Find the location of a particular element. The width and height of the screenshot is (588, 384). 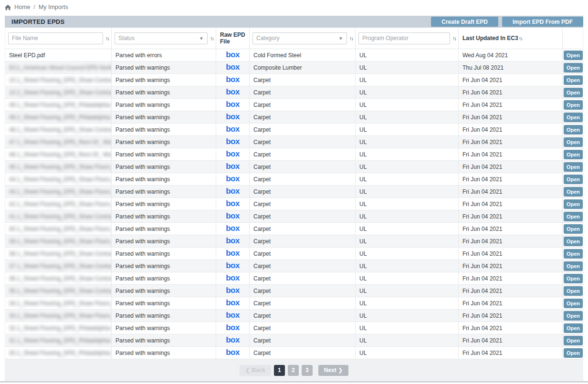

pagination-back-button: ❮ Back is located at coordinates (255, 370).